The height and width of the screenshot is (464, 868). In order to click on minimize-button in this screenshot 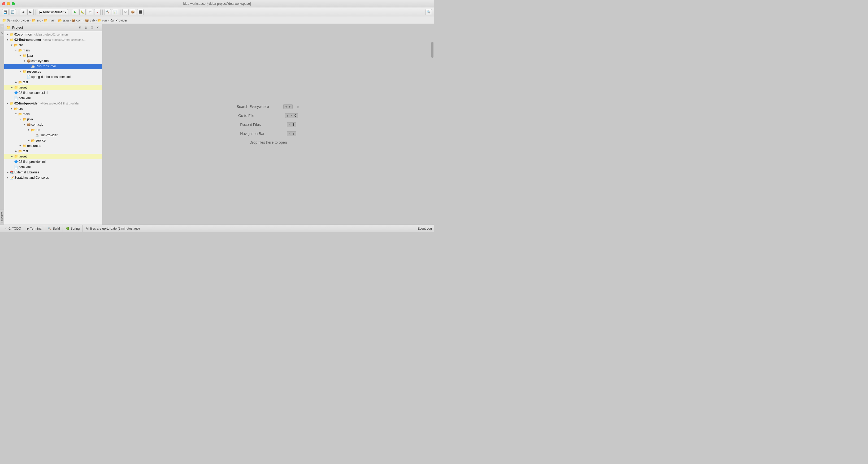, I will do `click(8, 4)`.